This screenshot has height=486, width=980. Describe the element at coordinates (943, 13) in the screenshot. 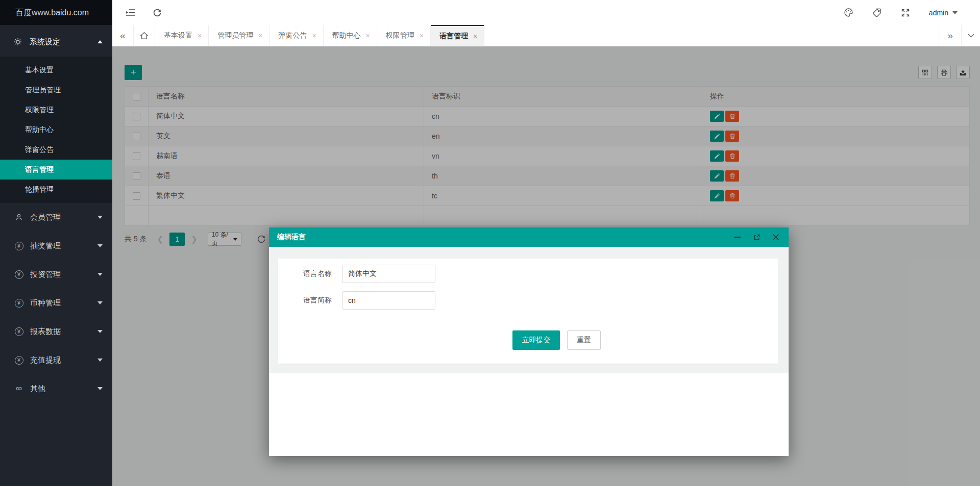

I see `user-menu: admin` at that location.